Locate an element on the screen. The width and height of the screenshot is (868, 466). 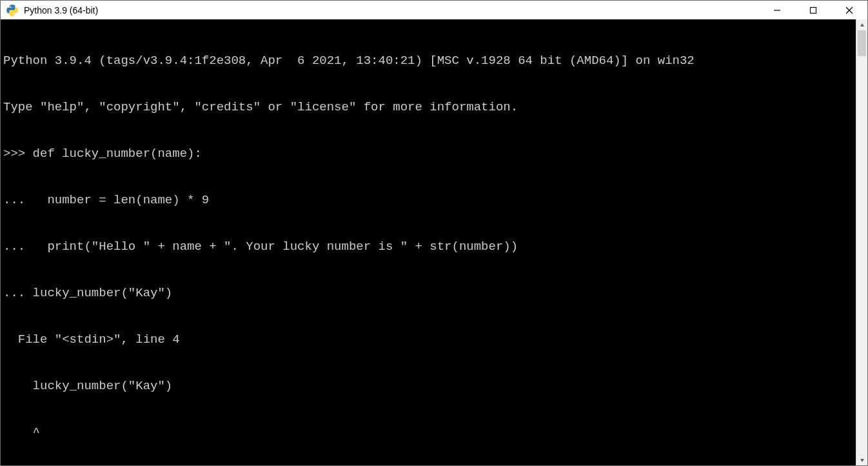
console-line: Python 3.9.4 (tags/v3.9.4:1f2e308, Apr 6… is located at coordinates (429, 61).